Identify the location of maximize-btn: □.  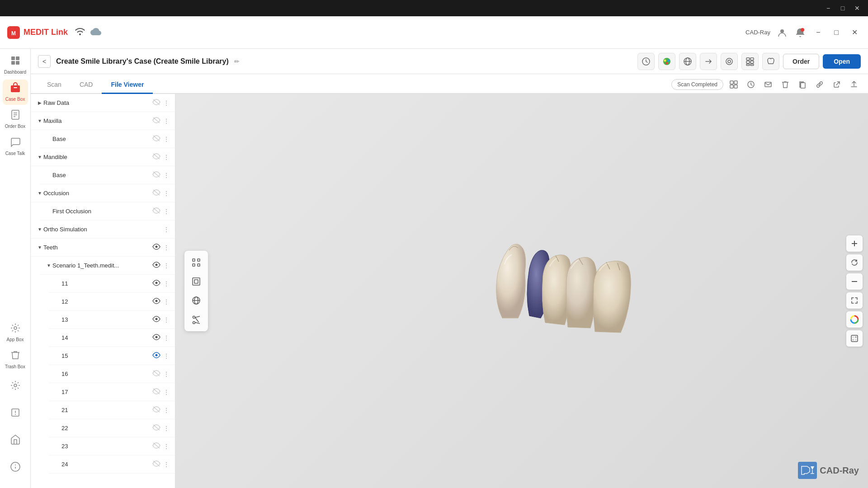
(843, 8).